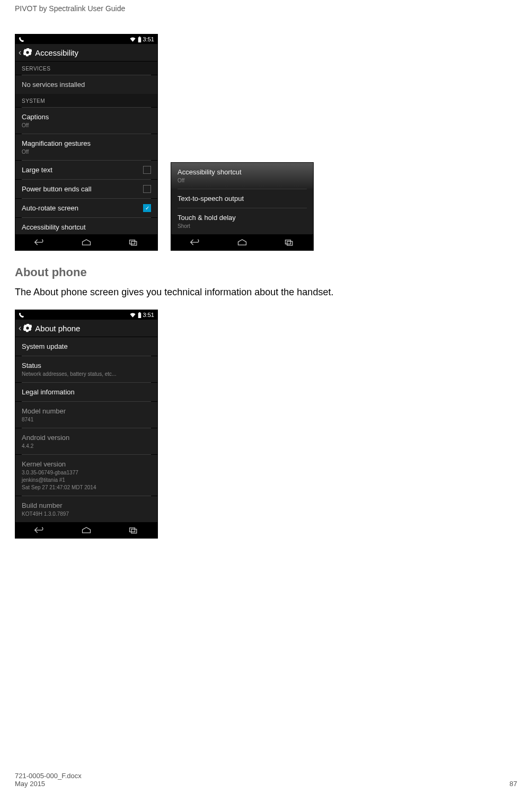 Image resolution: width=532 pixels, height=793 pixels. Describe the element at coordinates (86, 68) in the screenshot. I see `section-services: SERVICES` at that location.